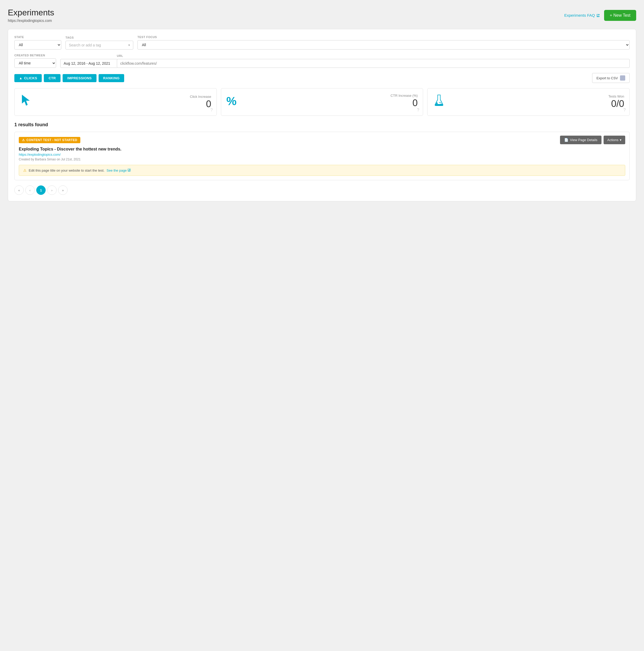 The width and height of the screenshot is (644, 651). What do you see at coordinates (528, 102) in the screenshot?
I see `stat-card-tests-won-inner: Tests Won 0/0` at bounding box center [528, 102].